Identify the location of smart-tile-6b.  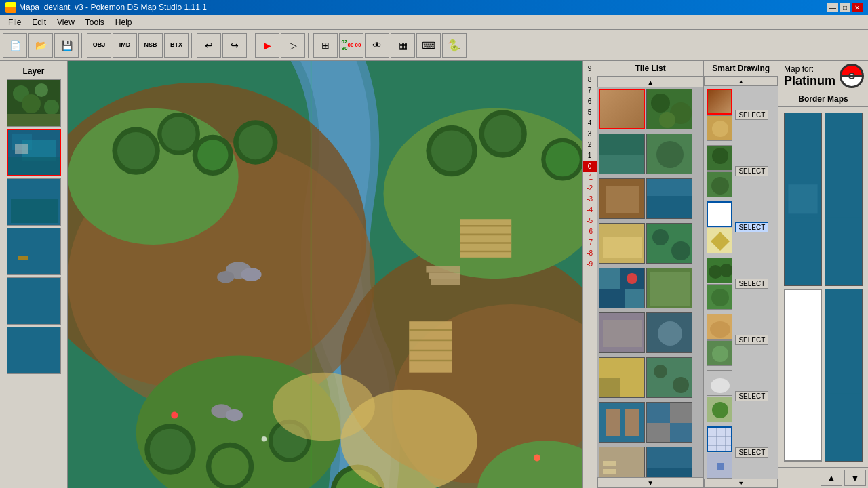
(719, 409).